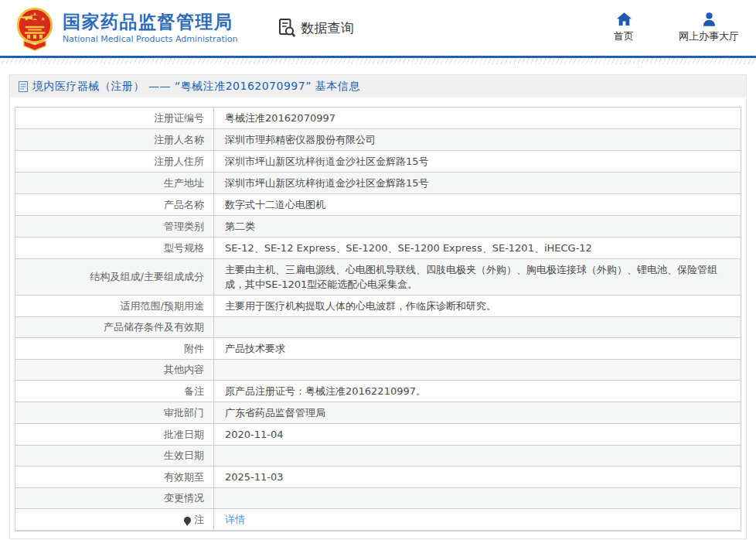  Describe the element at coordinates (379, 248) in the screenshot. I see `table-row: 型号规格 SE-12、SE-12 Express、SE-1200、SE-1200…` at that location.